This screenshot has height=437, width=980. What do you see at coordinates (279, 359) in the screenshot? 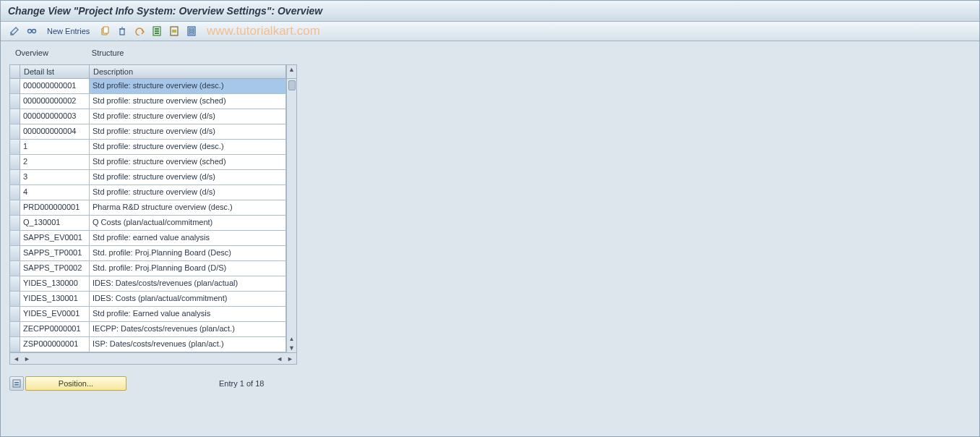
I see `scroll-left-end-icon: ◄` at bounding box center [279, 359].